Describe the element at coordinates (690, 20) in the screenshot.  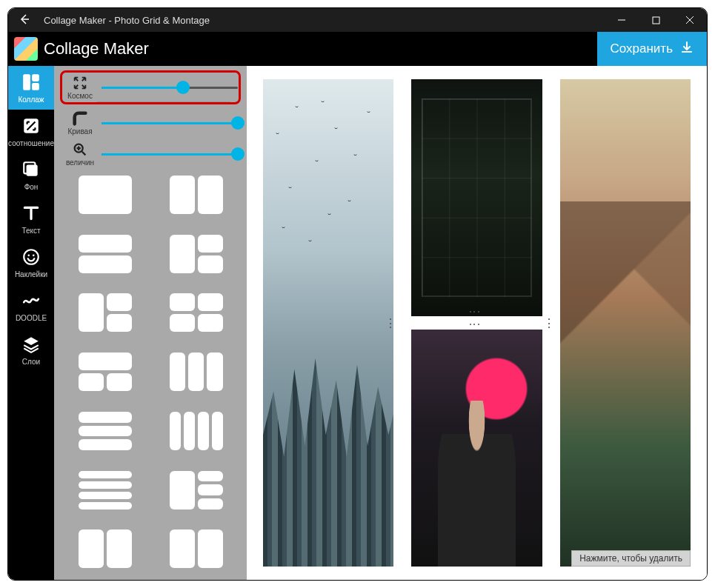
I see `close-icon` at that location.